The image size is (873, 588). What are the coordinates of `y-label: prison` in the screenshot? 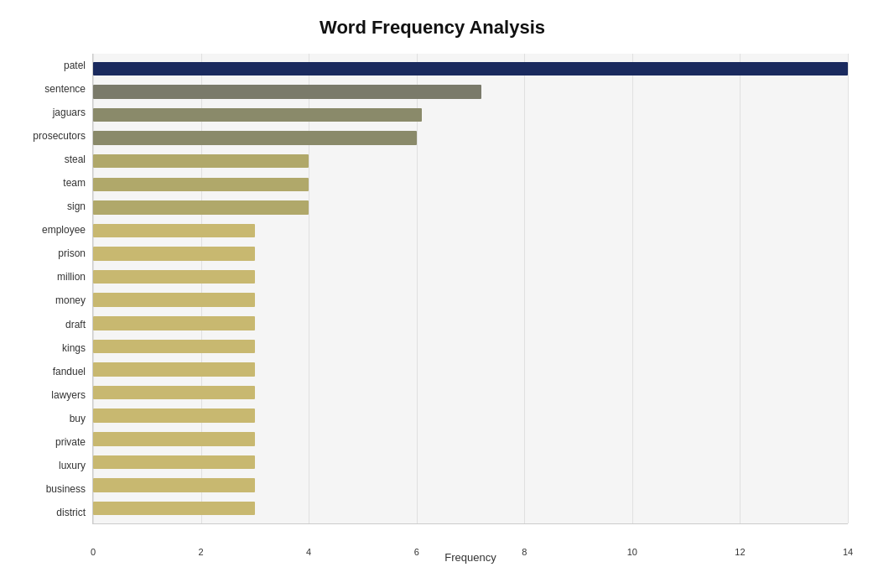 It's located at (72, 253).